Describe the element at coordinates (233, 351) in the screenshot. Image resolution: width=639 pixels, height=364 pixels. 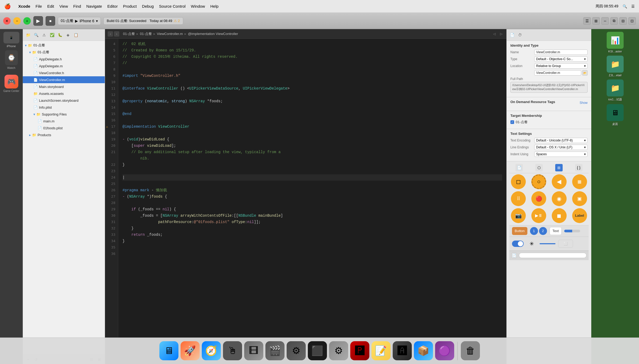
I see `dock-mouse: 🖱` at that location.